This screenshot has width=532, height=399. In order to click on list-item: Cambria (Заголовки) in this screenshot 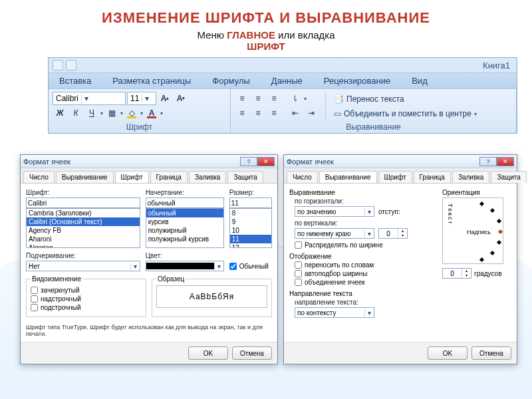, I will do `click(83, 213)`.